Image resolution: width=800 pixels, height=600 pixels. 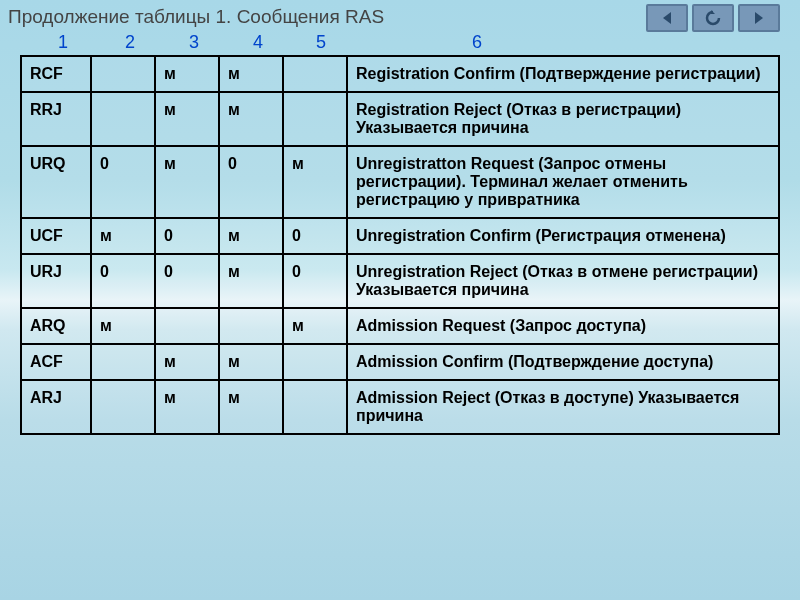 I want to click on msg-code: UCF, so click(x=56, y=236).